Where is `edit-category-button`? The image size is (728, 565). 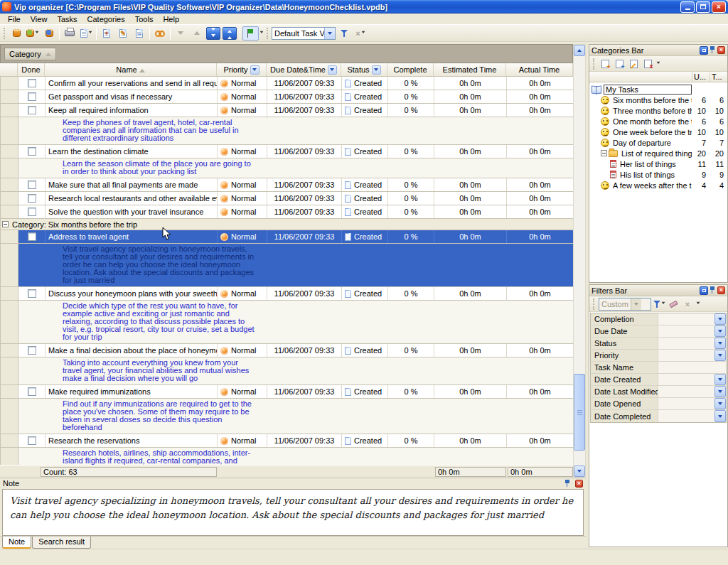
edit-category-button is located at coordinates (633, 64).